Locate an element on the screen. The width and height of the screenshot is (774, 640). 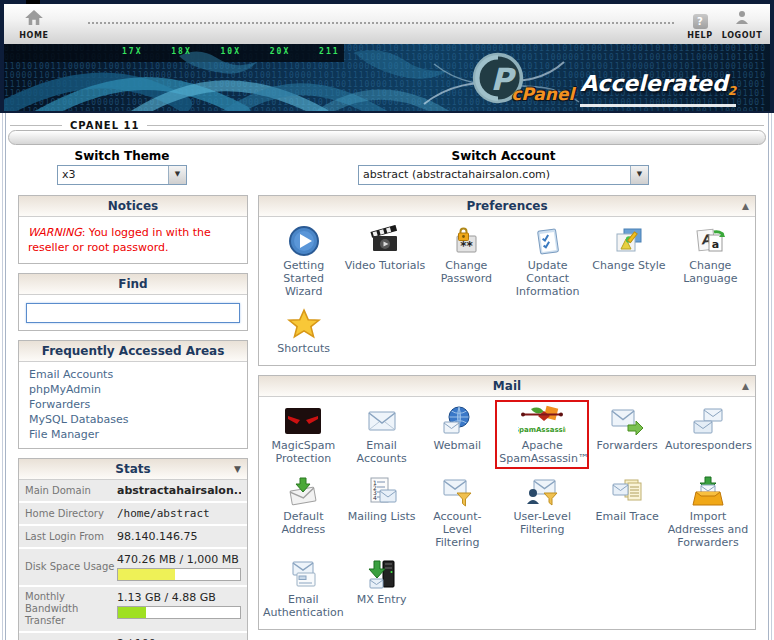
forward-envelope-icon is located at coordinates (627, 421).